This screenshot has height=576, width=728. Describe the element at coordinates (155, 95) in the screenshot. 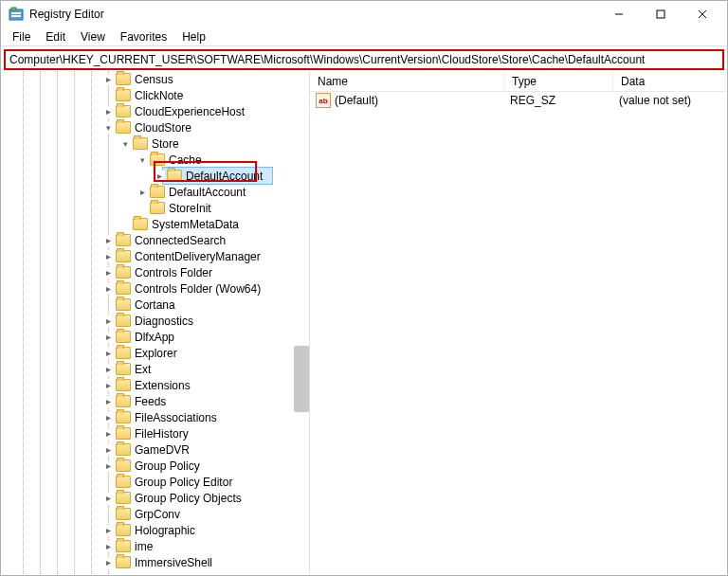

I see `tree-item-clicknote: ClickNote` at that location.